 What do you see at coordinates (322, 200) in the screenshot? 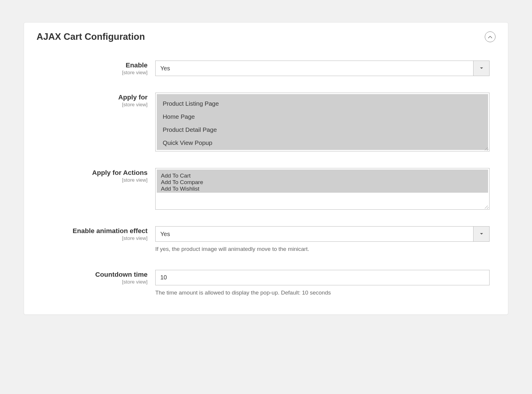
I see `multiselect-blank` at bounding box center [322, 200].